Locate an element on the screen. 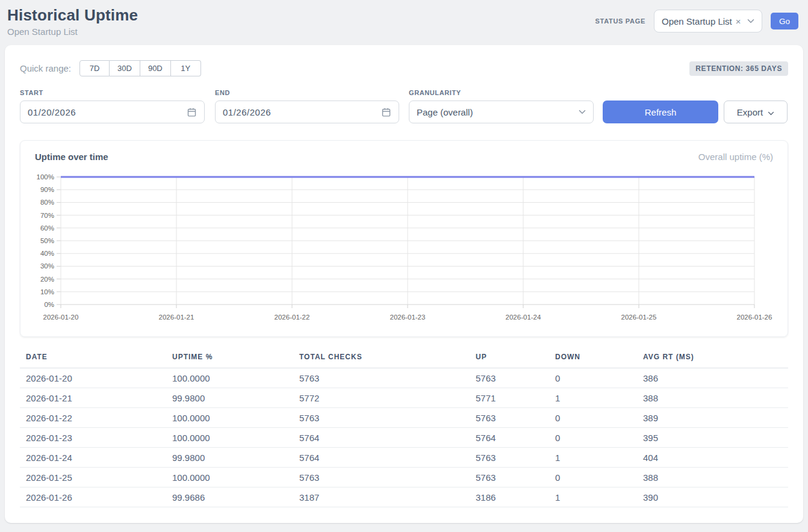  quick-range-90d-button: 90D is located at coordinates (155, 69).